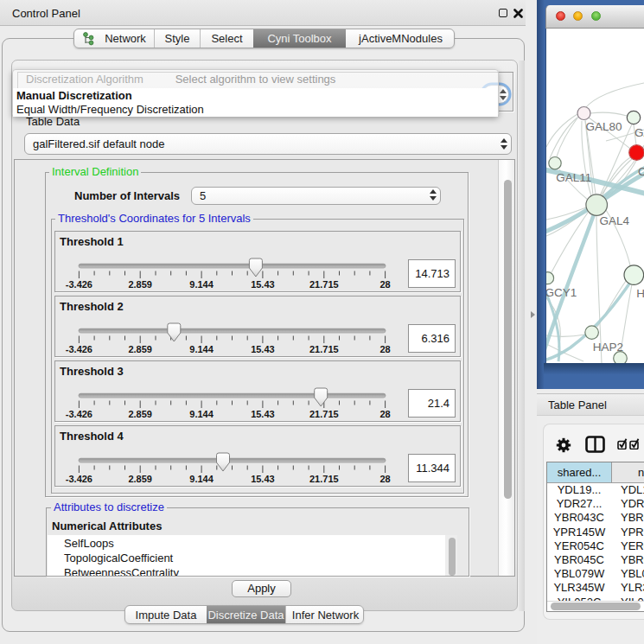  Describe the element at coordinates (562, 292) in the screenshot. I see `svg-text: GCY1` at that location.